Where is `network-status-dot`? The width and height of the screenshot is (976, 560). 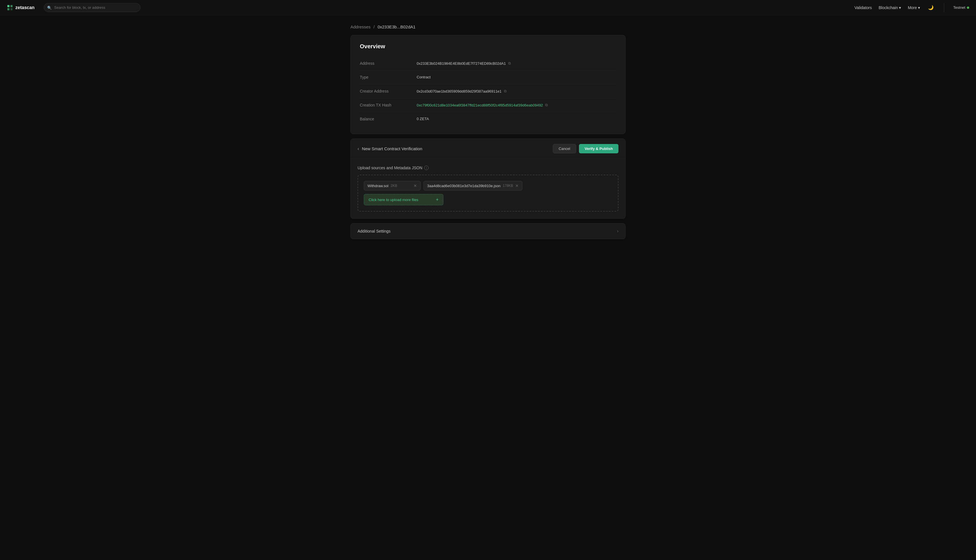 network-status-dot is located at coordinates (968, 8).